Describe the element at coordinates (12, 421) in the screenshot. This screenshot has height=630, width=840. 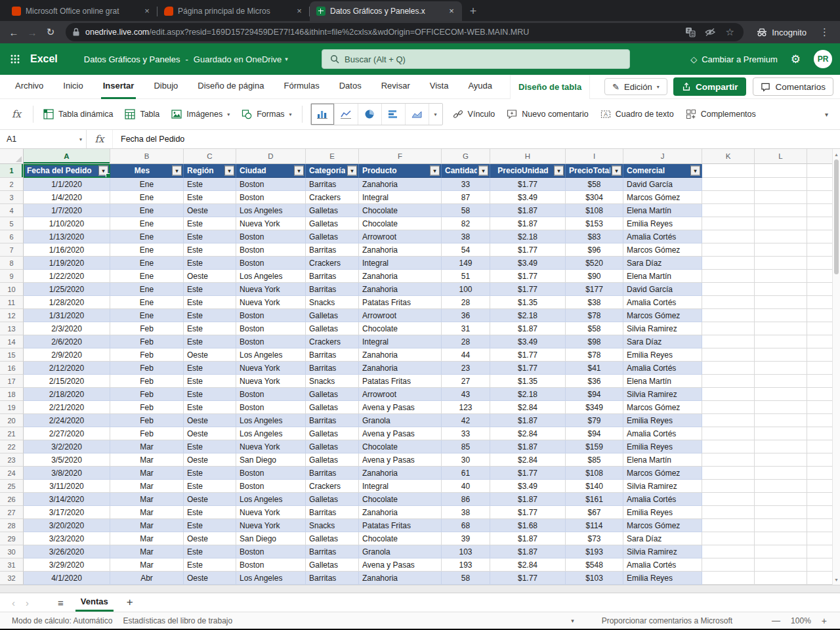
I see `row-header-20: 20` at that location.